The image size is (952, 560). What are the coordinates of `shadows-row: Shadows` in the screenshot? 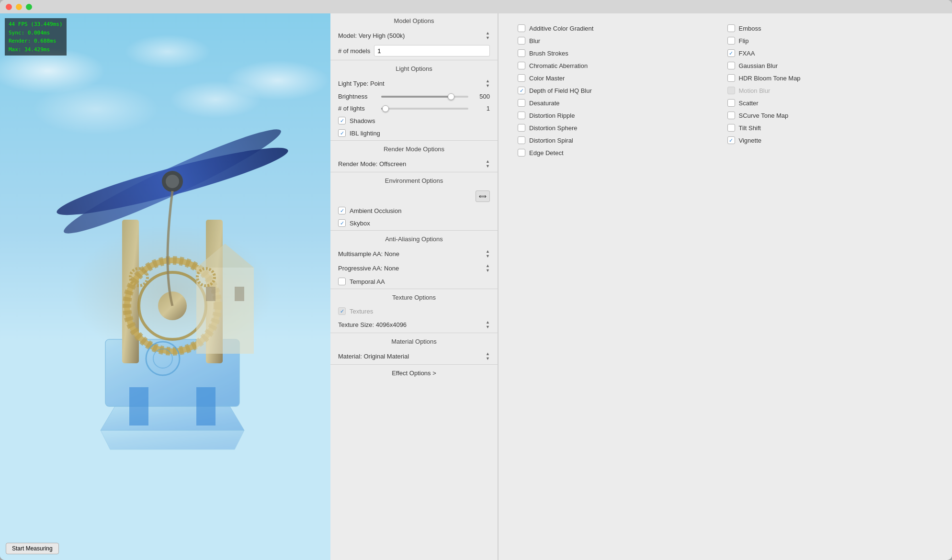 It's located at (414, 121).